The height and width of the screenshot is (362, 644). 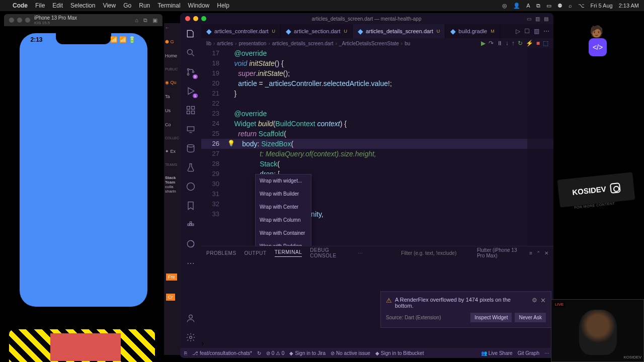 What do you see at coordinates (231, 143) in the screenshot?
I see `lightbulb-icon: 💡` at bounding box center [231, 143].